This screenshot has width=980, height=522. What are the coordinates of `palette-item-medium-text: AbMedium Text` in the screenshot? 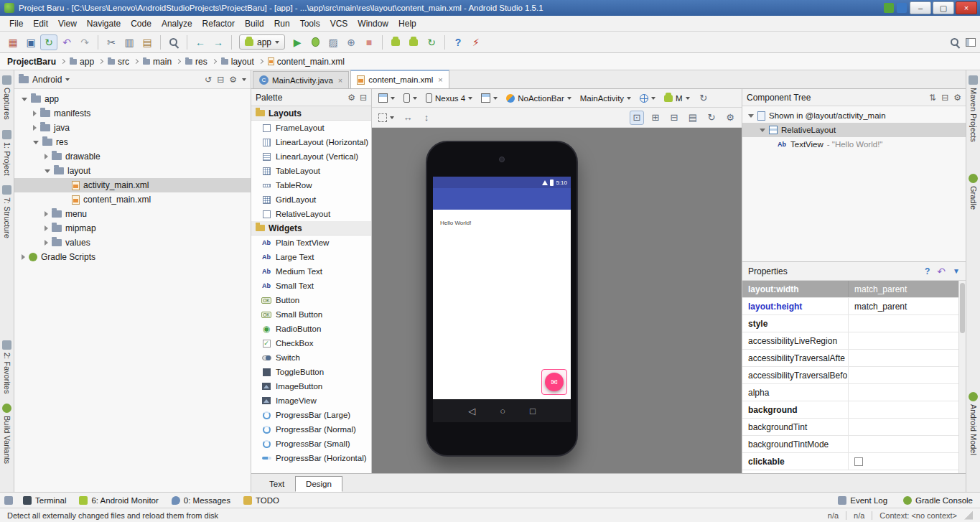 It's located at (312, 271).